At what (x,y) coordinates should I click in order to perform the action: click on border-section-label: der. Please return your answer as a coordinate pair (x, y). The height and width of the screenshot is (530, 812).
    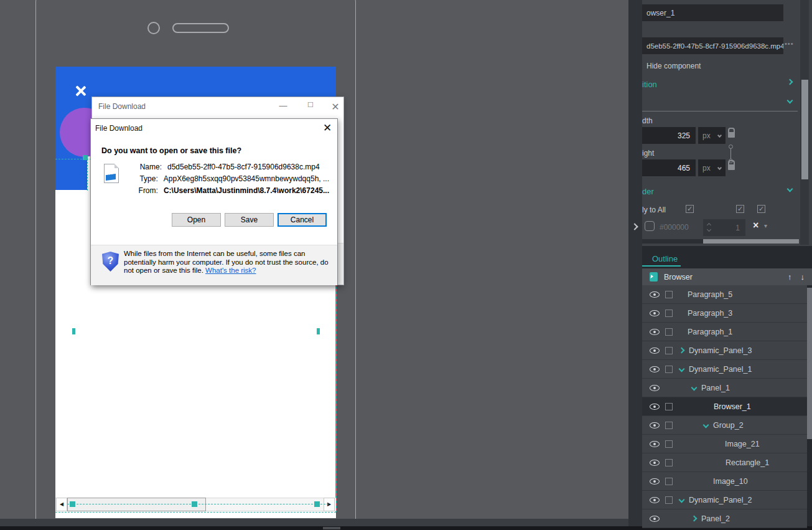
    Looking at the image, I should click on (648, 192).